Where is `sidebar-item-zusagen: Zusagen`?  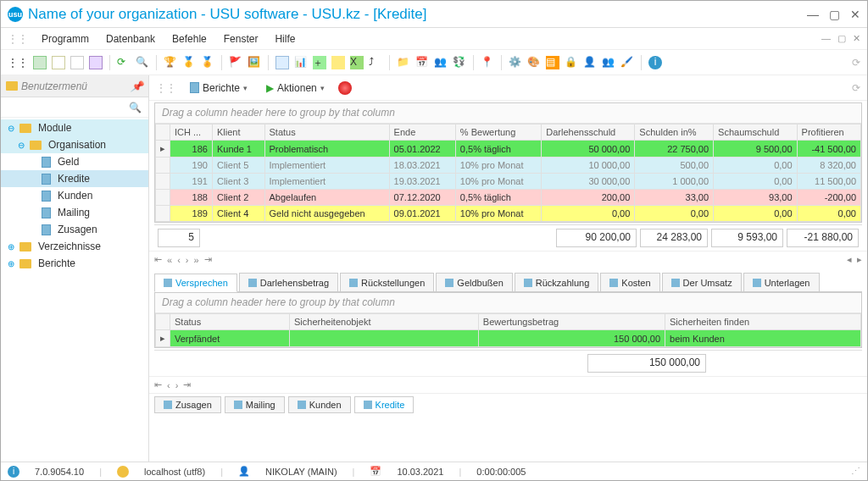 sidebar-item-zusagen: Zusagen is located at coordinates (75, 229).